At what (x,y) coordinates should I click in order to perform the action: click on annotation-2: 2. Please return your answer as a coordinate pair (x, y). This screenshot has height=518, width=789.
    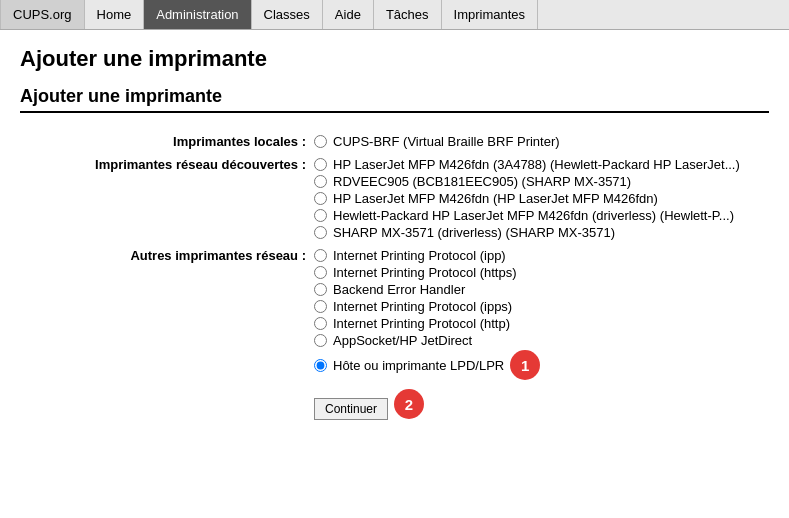
    Looking at the image, I should click on (409, 404).